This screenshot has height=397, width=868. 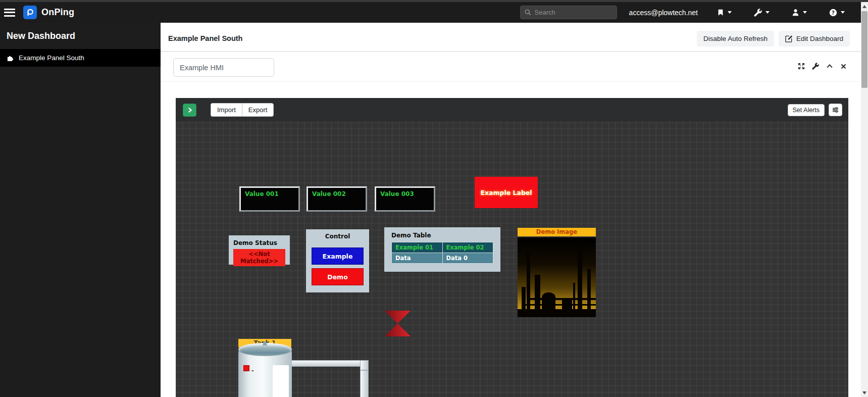 What do you see at coordinates (512, 110) in the screenshot?
I see `hmi-toolbar: Import Export Set Alerts` at bounding box center [512, 110].